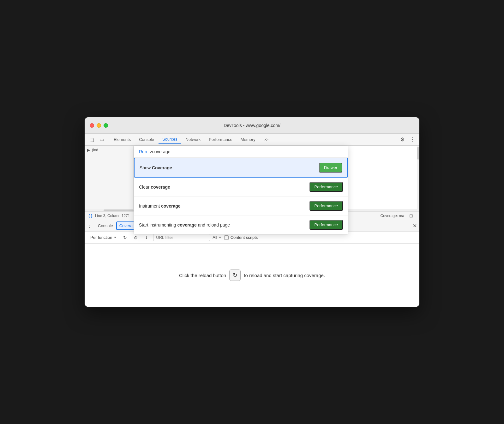 Image resolution: width=504 pixels, height=424 pixels. I want to click on tab-bar-right-icons: ⚙ ⋮, so click(407, 140).